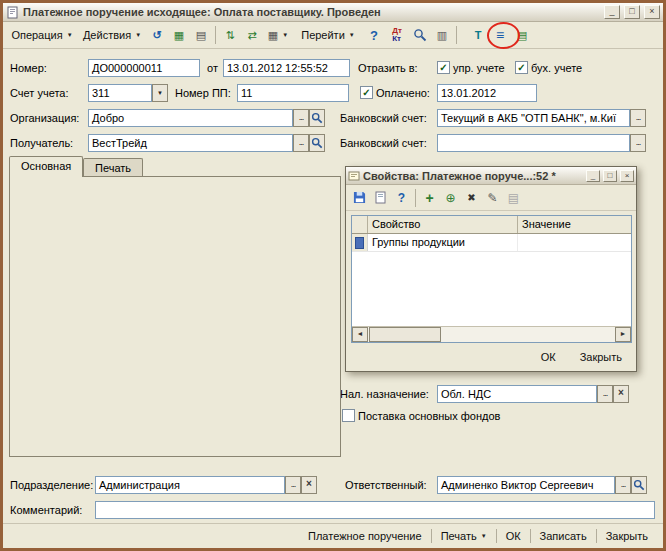  I want to click on close-button: ×, so click(652, 12).